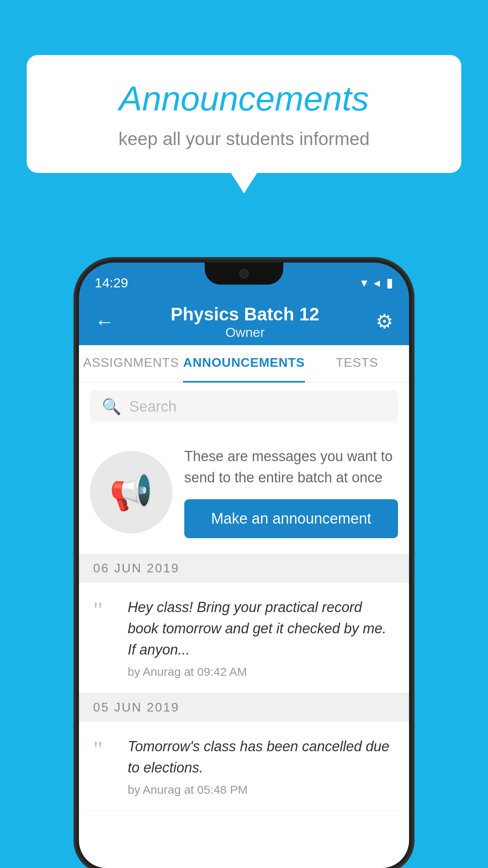  Describe the element at coordinates (105, 749) in the screenshot. I see `quote-icon-2: "` at that location.